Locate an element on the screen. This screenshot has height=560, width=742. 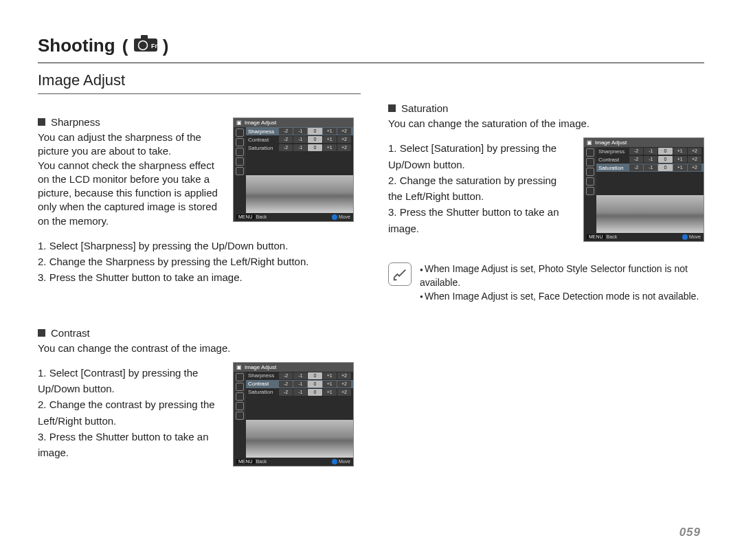
contrast-paragraph: You can change the contrast of the image… is located at coordinates (196, 348).